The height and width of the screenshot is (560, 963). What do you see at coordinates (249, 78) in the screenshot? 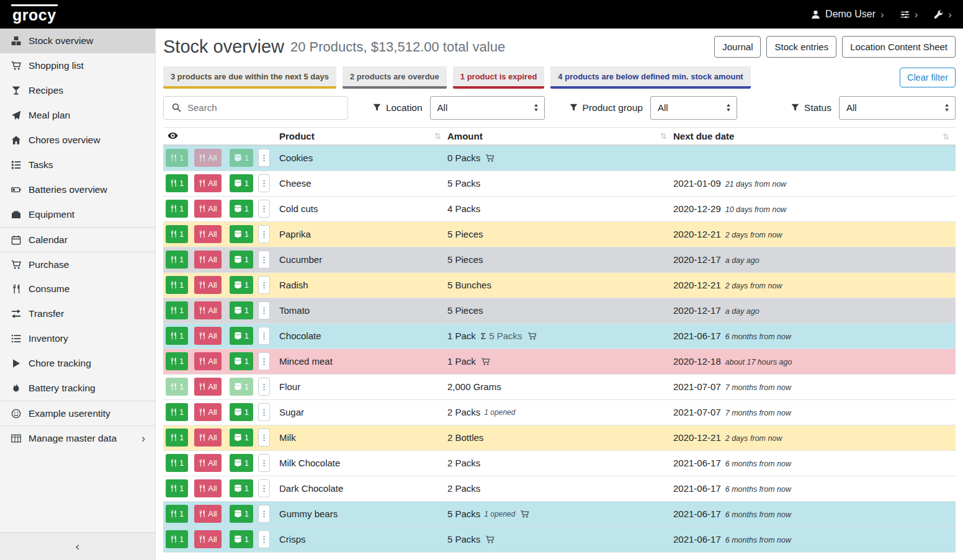
I see `status-banner: 3 products are due within the next 5 day…` at bounding box center [249, 78].